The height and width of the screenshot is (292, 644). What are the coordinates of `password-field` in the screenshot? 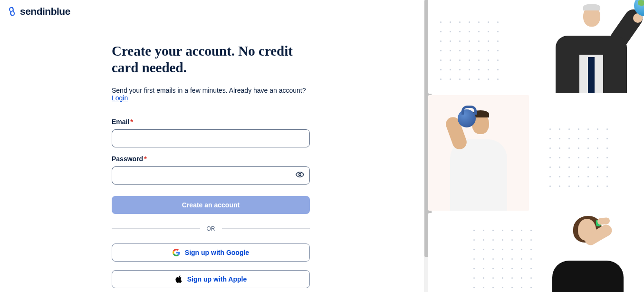 It's located at (211, 175).